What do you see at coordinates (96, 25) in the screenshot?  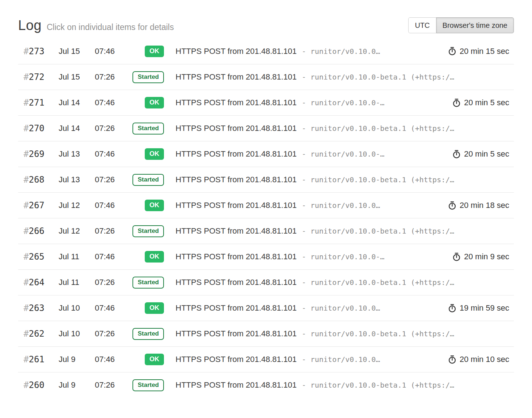 I see `title-wrap: Log Click on individual items for detail…` at bounding box center [96, 25].